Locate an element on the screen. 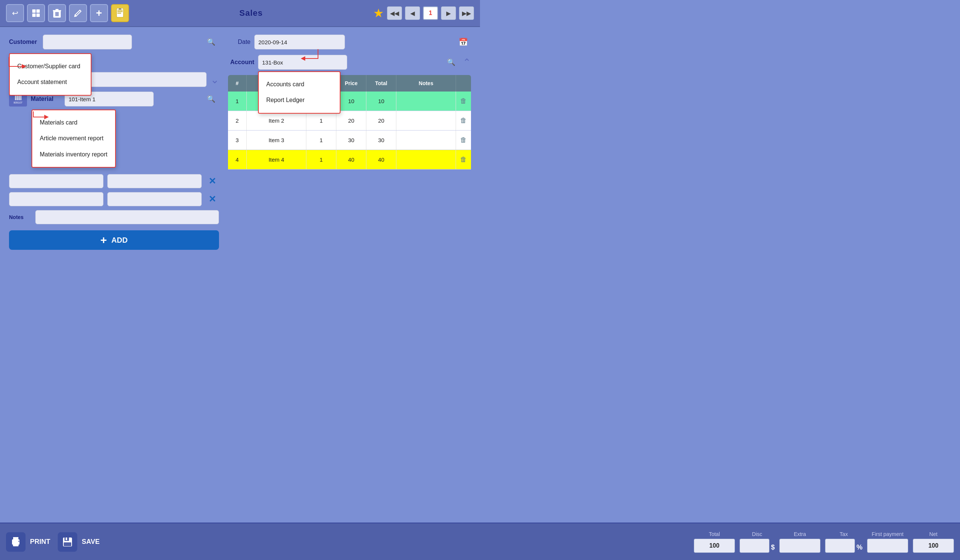 Image resolution: width=960 pixels, height=560 pixels. date-account-area: Date 📅 is located at coordinates (349, 42).